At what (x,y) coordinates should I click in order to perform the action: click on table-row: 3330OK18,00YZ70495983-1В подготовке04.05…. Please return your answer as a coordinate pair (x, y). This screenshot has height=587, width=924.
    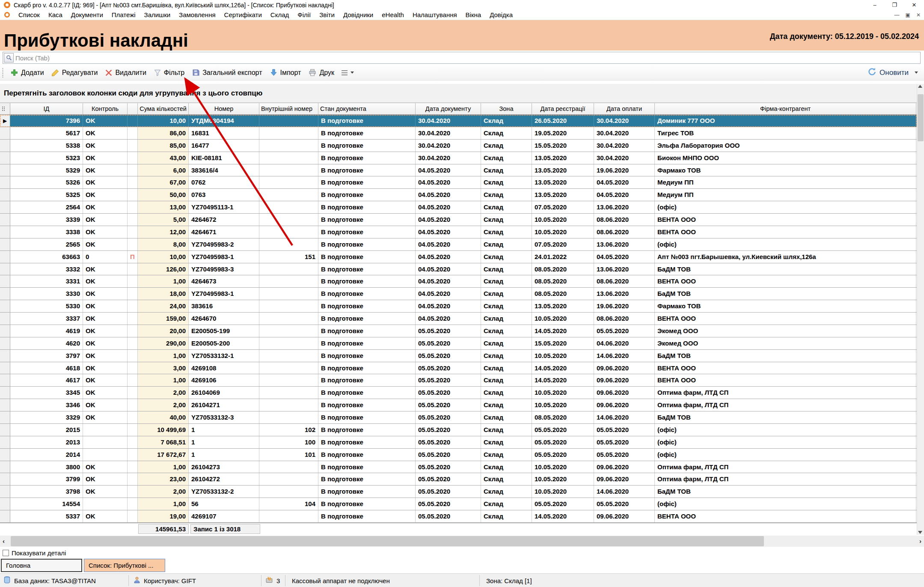
    Looking at the image, I should click on (458, 294).